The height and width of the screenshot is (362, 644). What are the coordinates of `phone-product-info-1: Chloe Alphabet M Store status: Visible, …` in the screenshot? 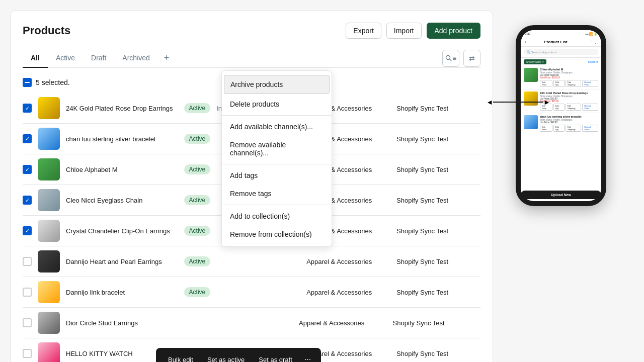 It's located at (569, 77).